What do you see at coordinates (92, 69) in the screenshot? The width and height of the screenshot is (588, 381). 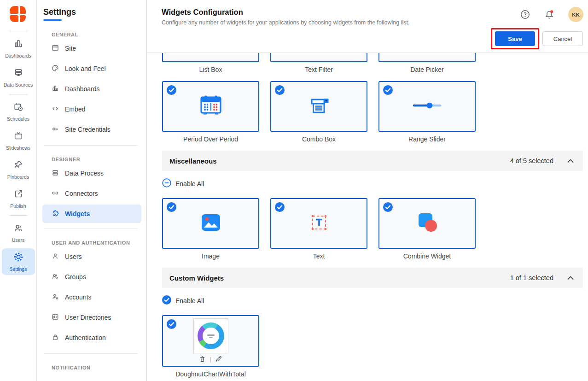 I see `nav-item-look-and-feel: Look and Feel` at bounding box center [92, 69].